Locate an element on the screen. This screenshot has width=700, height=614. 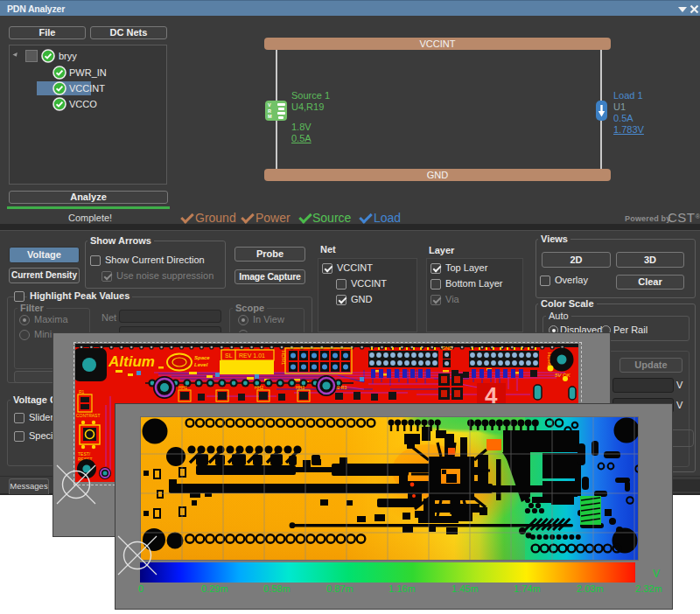
svg-text: HH1 is located at coordinates (183, 387).